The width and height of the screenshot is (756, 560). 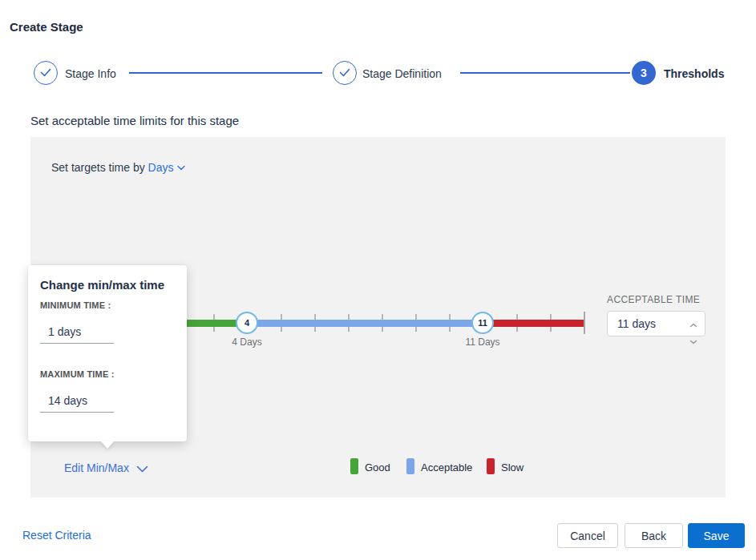 What do you see at coordinates (653, 300) in the screenshot?
I see `acceptable-time-label: ACCEPTABLE TIME` at bounding box center [653, 300].